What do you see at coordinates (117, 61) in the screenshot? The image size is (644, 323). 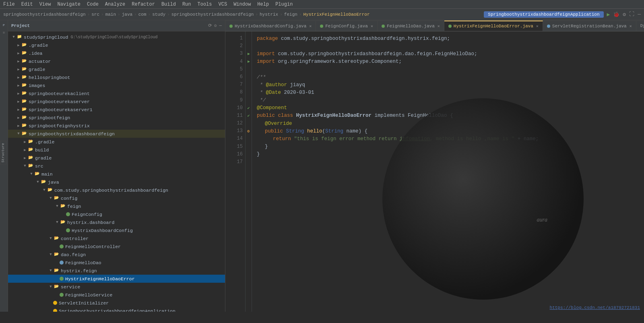 I see `tree-item-actuator: ▶ 📂 actuator` at bounding box center [117, 61].